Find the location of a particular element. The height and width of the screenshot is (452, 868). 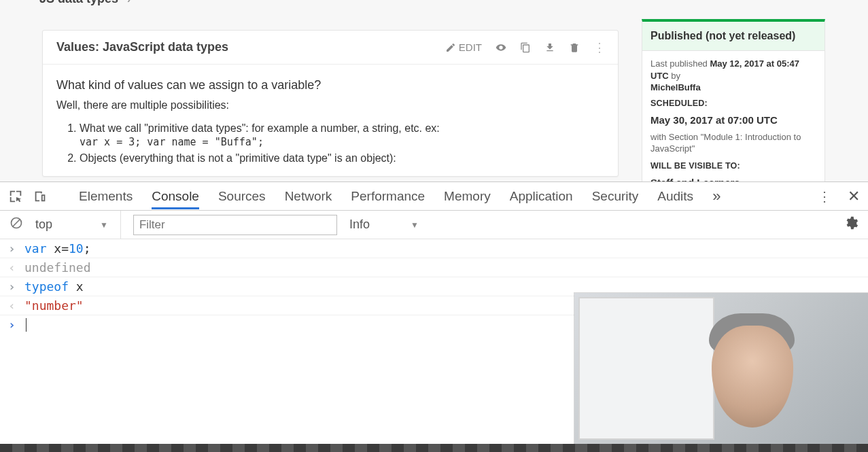

scheduled-date: May 30, 2017 at 07:00 UTC is located at coordinates (733, 120).